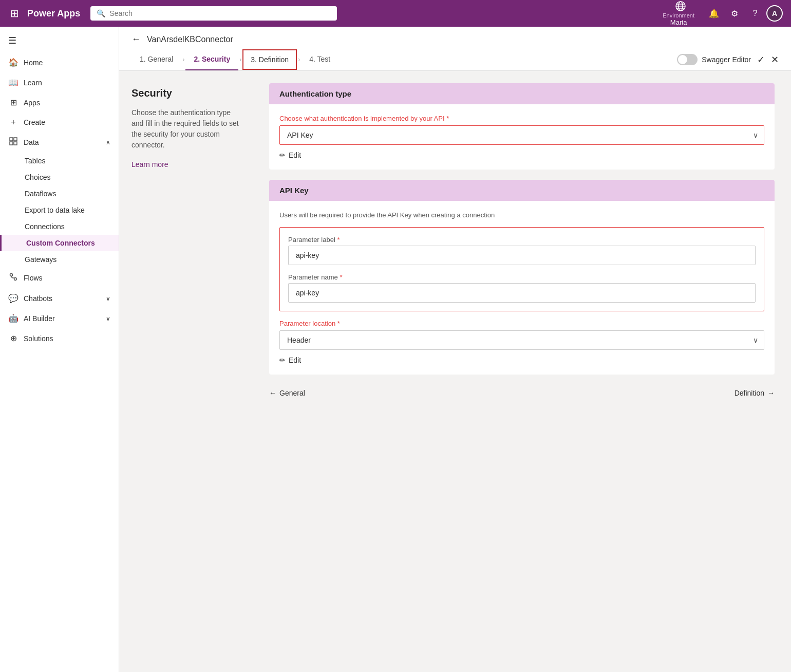 The width and height of the screenshot is (791, 672). Describe the element at coordinates (522, 135) in the screenshot. I see `auth-type-select: API Key No authentication Basic authenti…` at that location.